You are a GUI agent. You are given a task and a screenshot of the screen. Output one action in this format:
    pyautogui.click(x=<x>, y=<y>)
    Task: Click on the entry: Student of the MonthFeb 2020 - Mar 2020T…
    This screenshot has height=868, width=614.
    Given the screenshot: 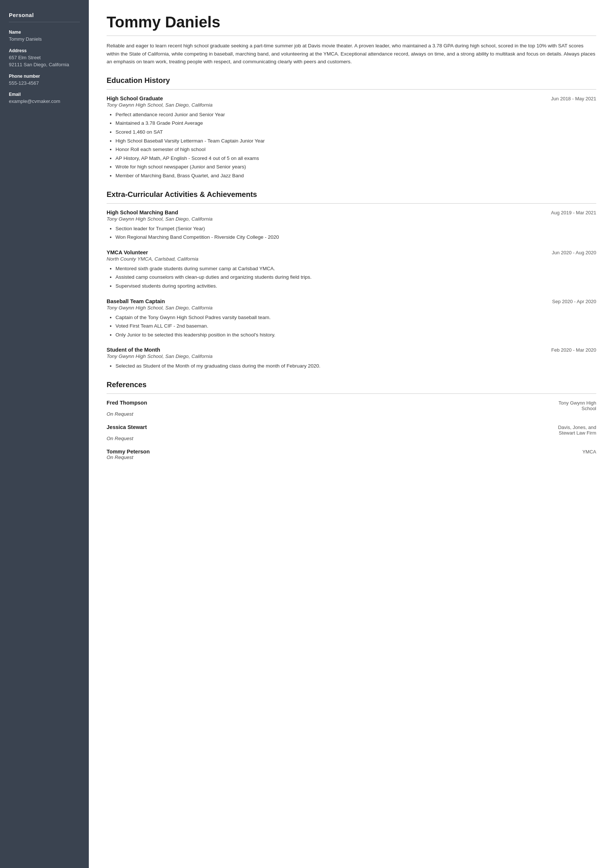 What is the action you would take?
    pyautogui.click(x=352, y=358)
    